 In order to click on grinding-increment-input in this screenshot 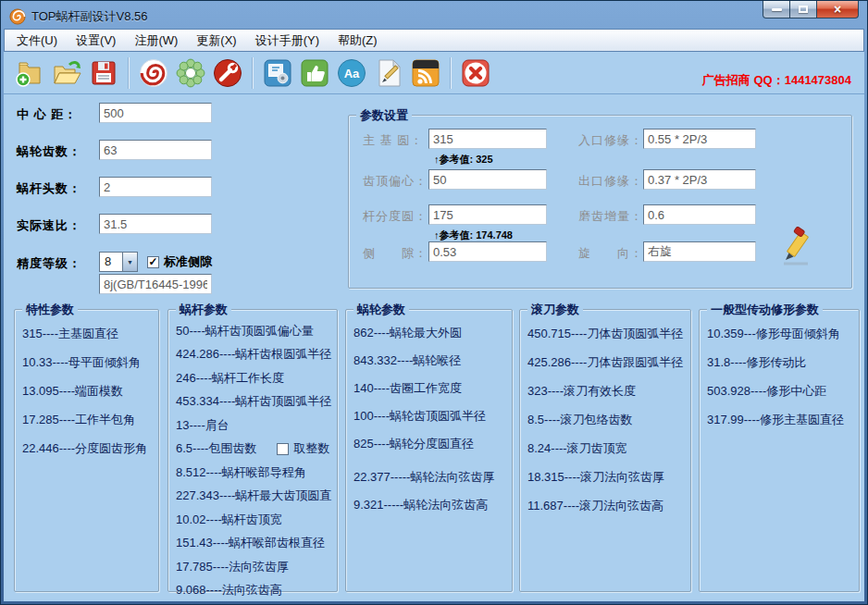, I will do `click(700, 215)`.